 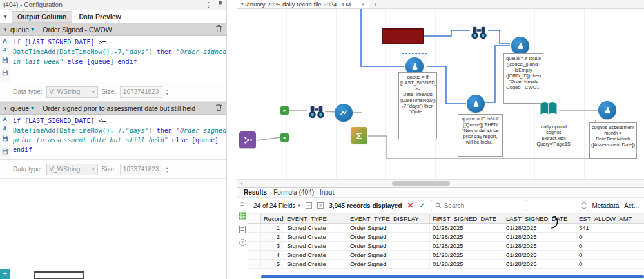 I want to click on data-table-icon, so click(x=242, y=216).